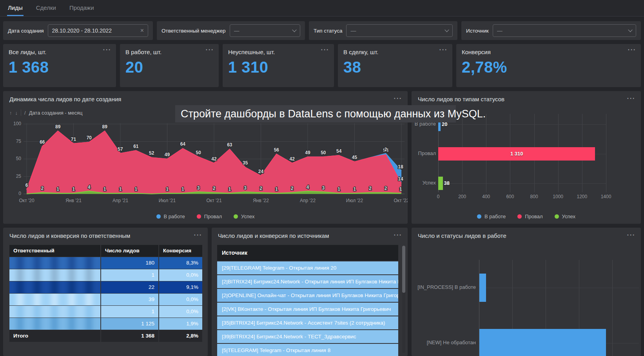  I want to click on source-row: [35|BITRIX24] Битрикс24.Network - Ассист…, so click(308, 323).